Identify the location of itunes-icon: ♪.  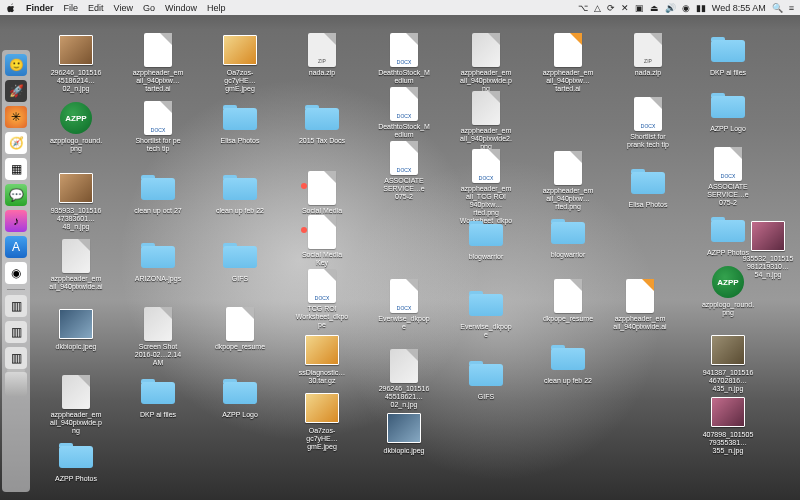
(16, 221).